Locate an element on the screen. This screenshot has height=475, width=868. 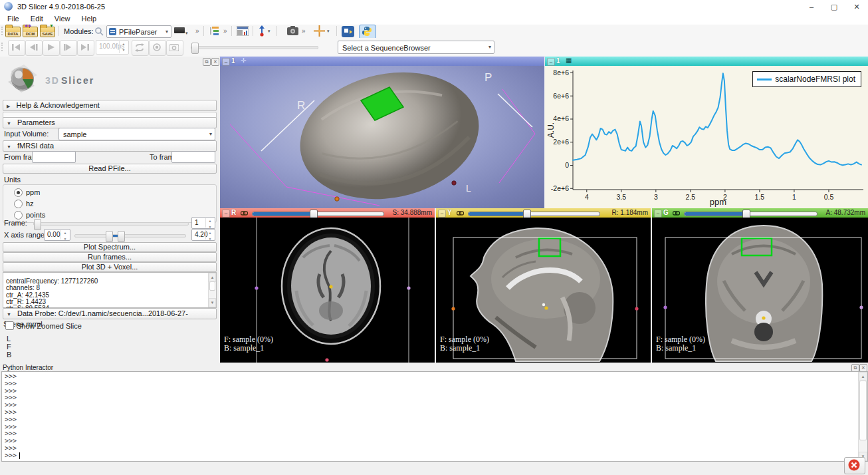
input-volume-selector: sample ▾ is located at coordinates (137, 134).